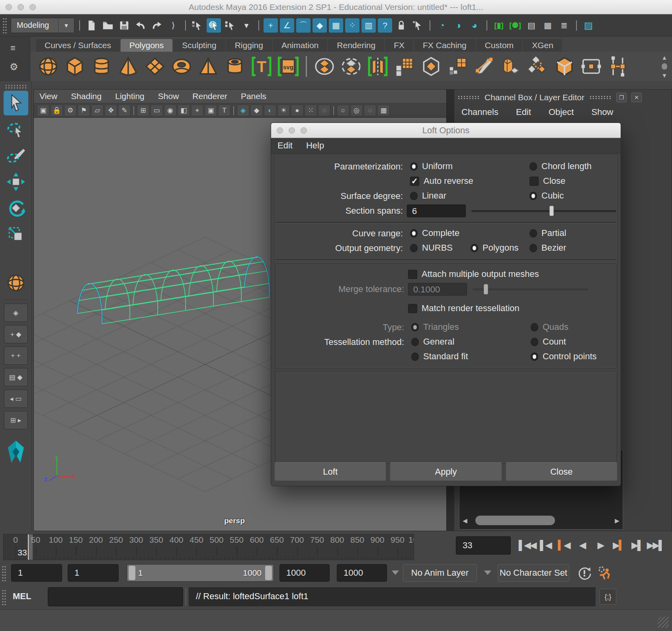  What do you see at coordinates (378, 66) in the screenshot?
I see `mirror-icon` at bounding box center [378, 66].